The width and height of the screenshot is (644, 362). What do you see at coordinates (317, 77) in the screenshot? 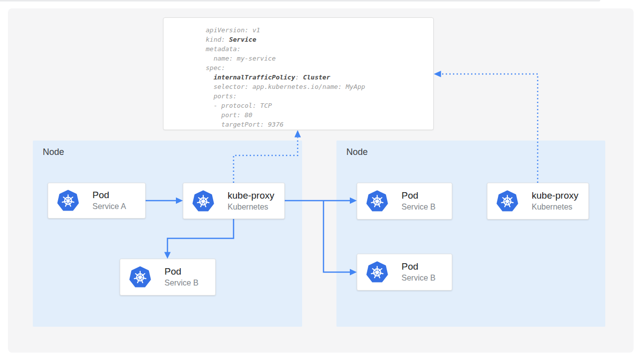
I see `yaml-line-internal-traffic-policy: internalTrafficPolicy: Cluster` at bounding box center [317, 77].